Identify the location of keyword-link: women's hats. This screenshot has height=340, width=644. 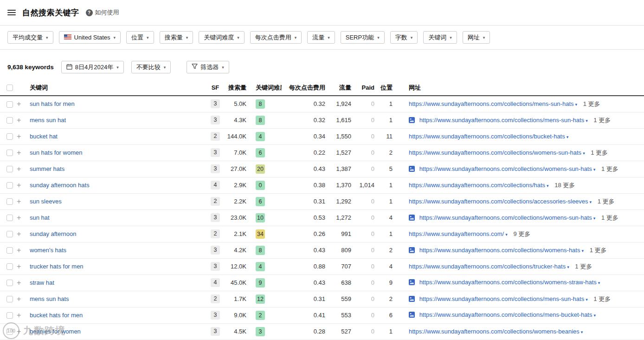
(48, 250).